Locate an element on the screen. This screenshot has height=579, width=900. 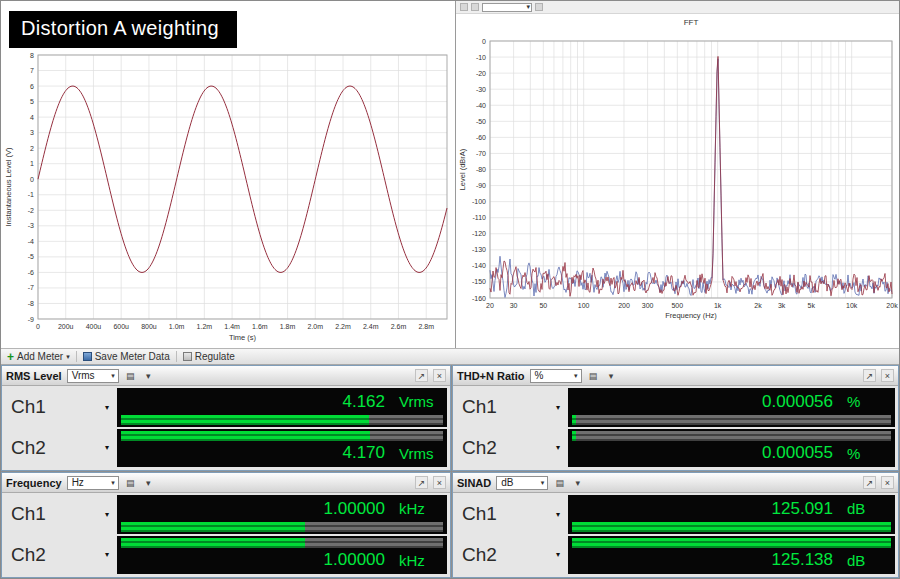
meter-panel-rms-level: RMS Level Vrms ▾ ▤ ▾ ↗ × Ch1 ▾ 4.162 is located at coordinates (226, 418).